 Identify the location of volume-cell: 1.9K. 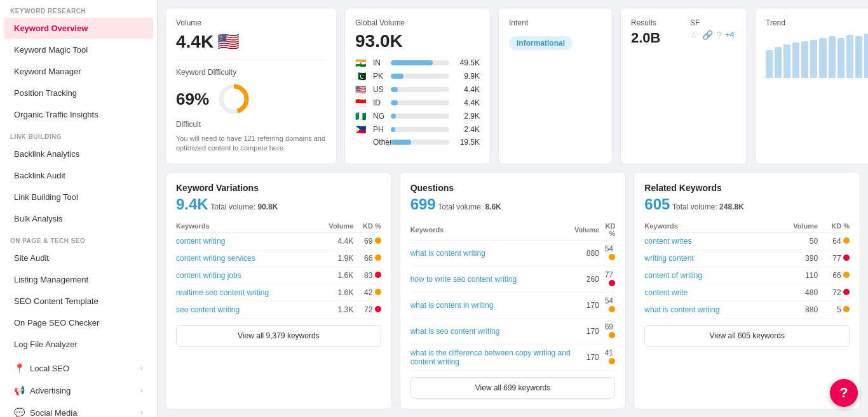
(336, 258).